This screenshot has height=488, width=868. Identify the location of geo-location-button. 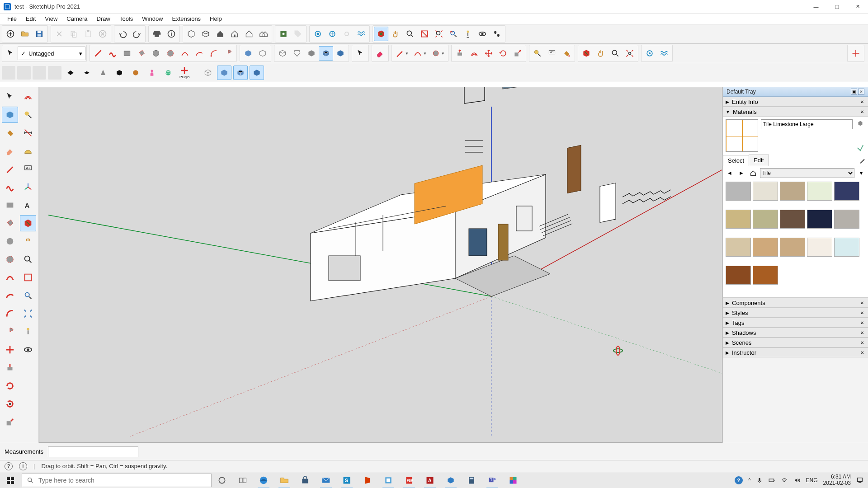
(283, 34).